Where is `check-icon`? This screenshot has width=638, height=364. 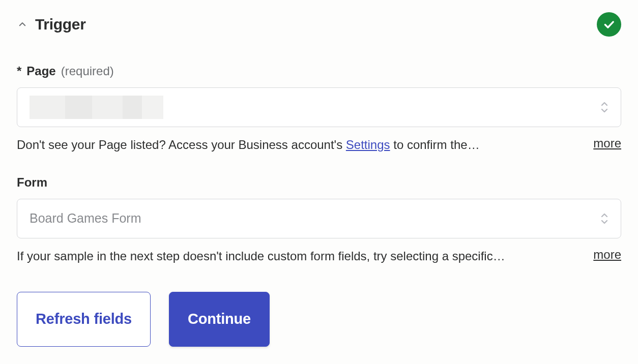
check-icon is located at coordinates (609, 24).